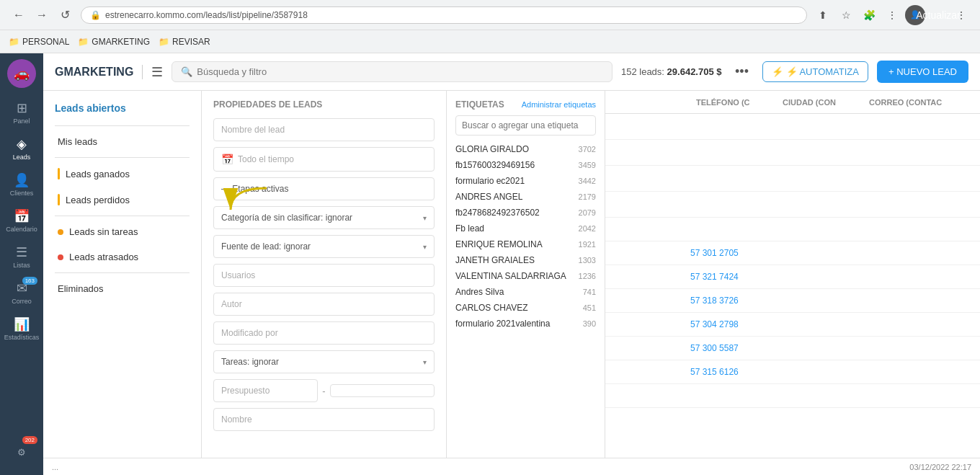  What do you see at coordinates (22, 257) in the screenshot?
I see `sidebar-item-listas: ☰ Listas` at bounding box center [22, 257].